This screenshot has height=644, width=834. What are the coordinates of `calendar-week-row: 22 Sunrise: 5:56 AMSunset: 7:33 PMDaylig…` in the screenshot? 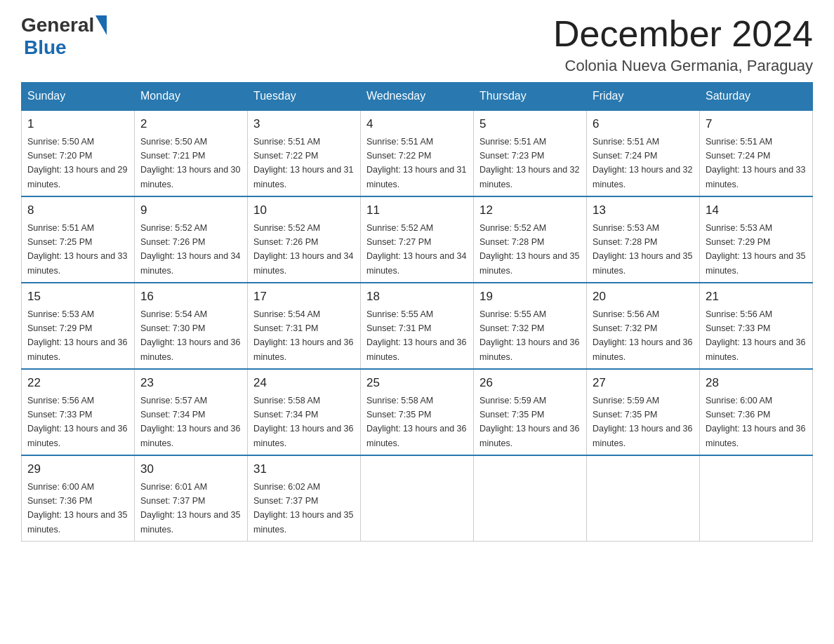 It's located at (417, 412).